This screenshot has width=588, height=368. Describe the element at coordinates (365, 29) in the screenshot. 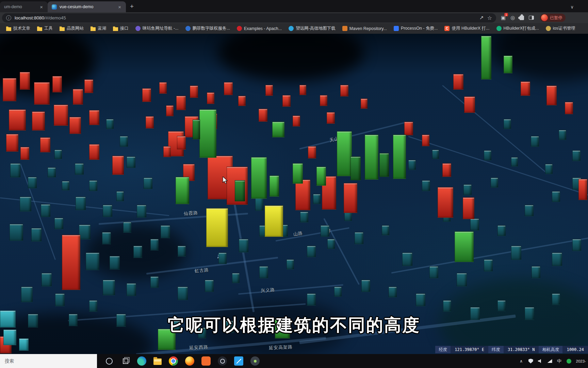

I see `bookmark-item: Maven Repository...` at that location.